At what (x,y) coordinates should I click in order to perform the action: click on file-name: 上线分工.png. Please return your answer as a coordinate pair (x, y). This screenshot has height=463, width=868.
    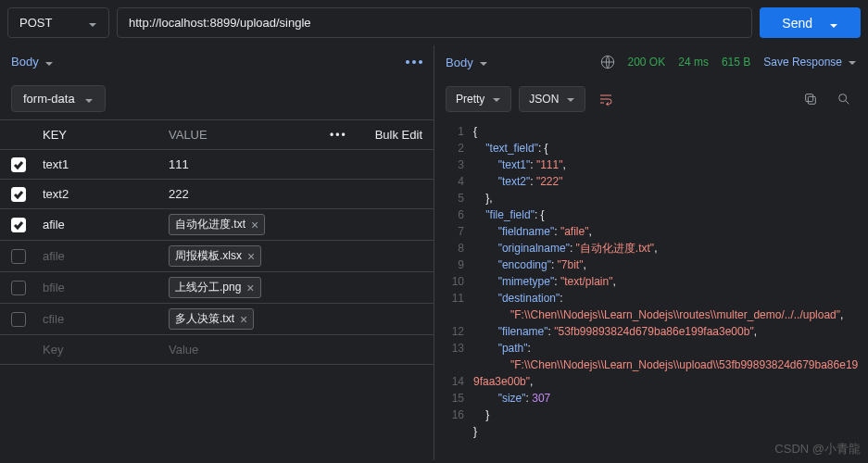
    Looking at the image, I should click on (208, 287).